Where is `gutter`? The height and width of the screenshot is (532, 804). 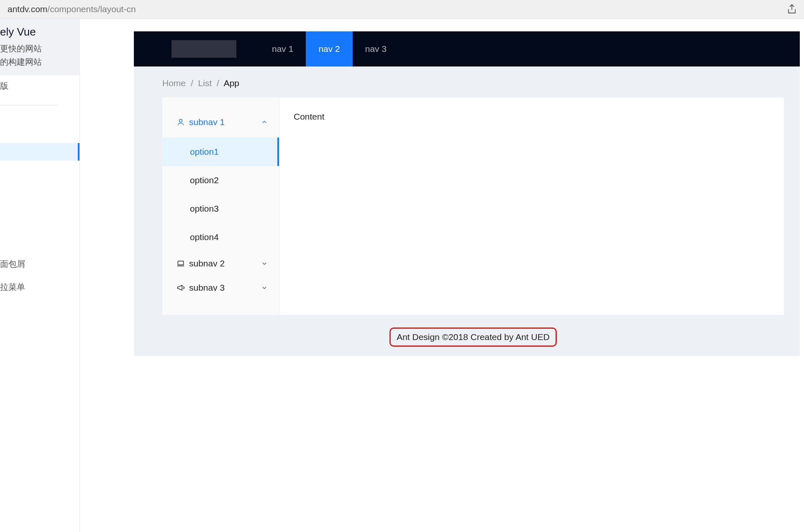
gutter is located at coordinates (100, 275).